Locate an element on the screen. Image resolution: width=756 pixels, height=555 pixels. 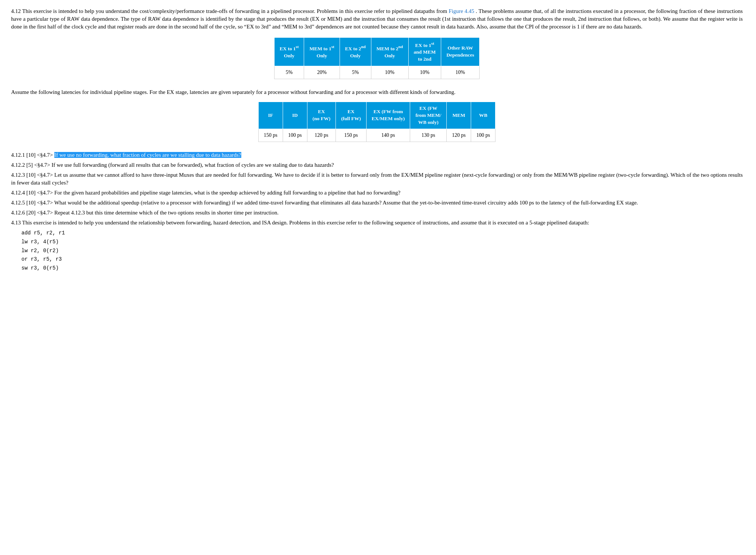
table2-col6-header: EX (FWfrom MEM/WB only) is located at coordinates (429, 115).